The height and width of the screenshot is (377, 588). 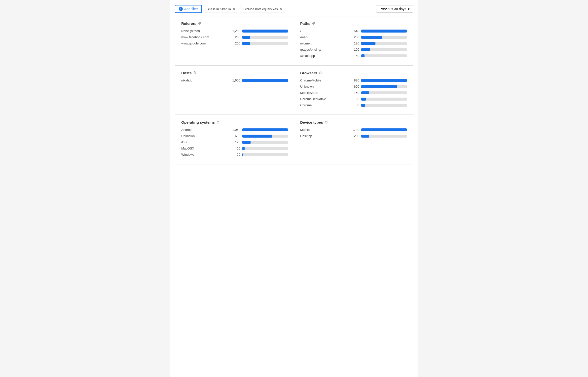 I want to click on data-label: /men/, so click(x=323, y=37).